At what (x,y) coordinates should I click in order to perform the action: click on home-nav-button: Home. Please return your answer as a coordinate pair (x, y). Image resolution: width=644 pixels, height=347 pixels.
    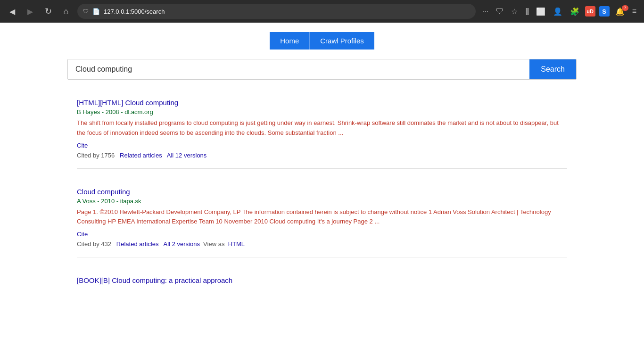
    Looking at the image, I should click on (289, 41).